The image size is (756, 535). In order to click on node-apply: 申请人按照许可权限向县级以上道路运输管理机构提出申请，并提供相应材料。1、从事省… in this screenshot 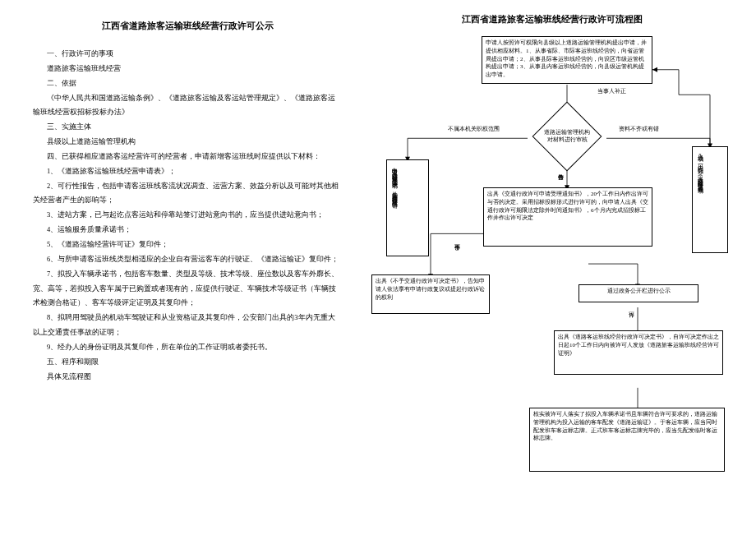, I will do `click(567, 60)`.